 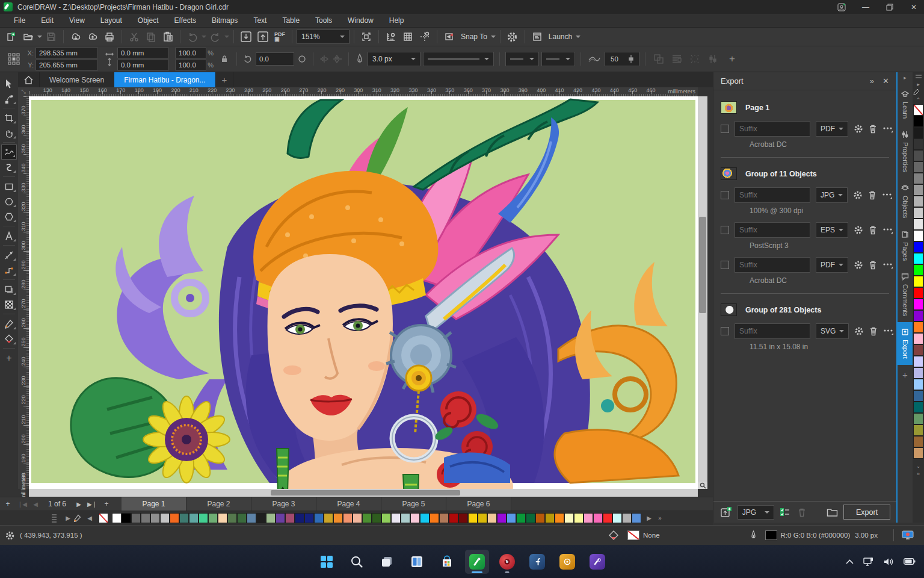 I want to click on menu-item: Bitmaps, so click(x=225, y=20).